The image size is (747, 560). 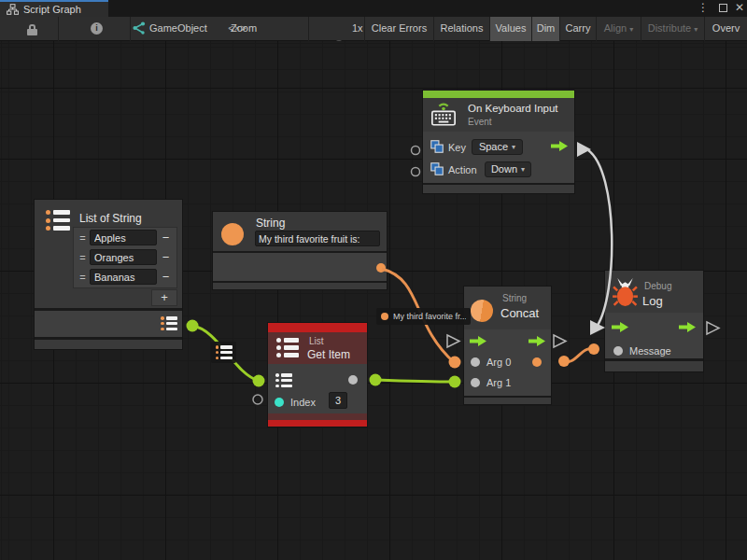 What do you see at coordinates (400, 29) in the screenshot?
I see `clear-errors-button: Clear Errors` at bounding box center [400, 29].